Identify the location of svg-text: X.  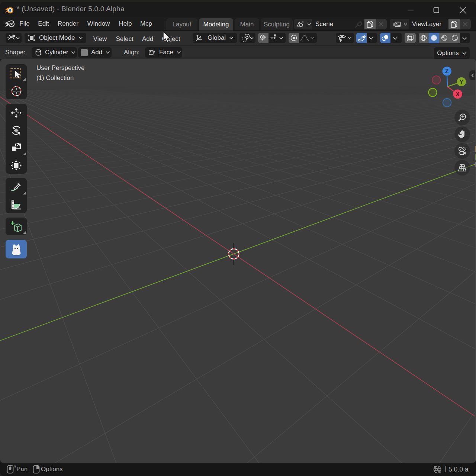
(457, 94).